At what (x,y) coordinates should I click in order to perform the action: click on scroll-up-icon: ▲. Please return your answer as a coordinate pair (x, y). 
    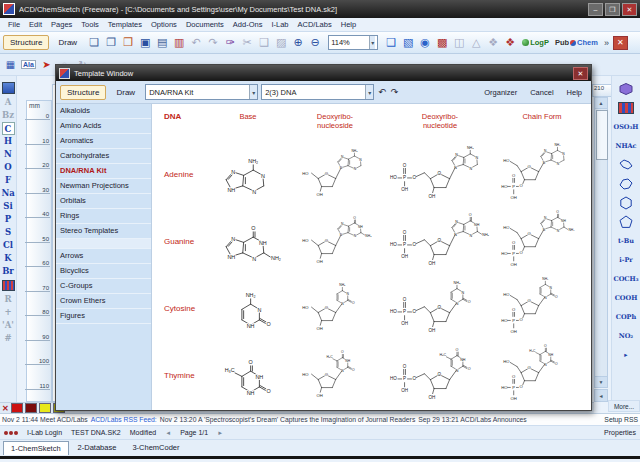
    Looking at the image, I should click on (601, 104).